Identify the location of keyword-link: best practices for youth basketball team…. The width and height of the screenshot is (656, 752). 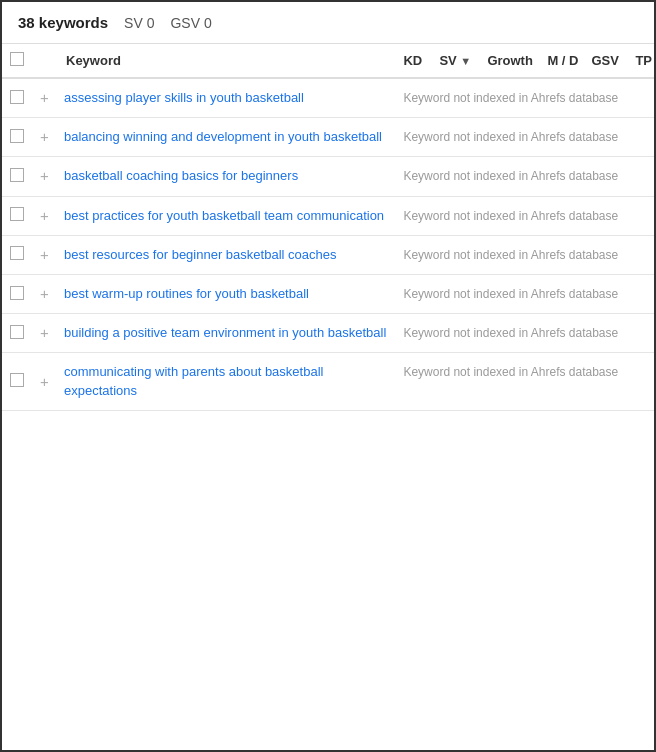
(224, 216).